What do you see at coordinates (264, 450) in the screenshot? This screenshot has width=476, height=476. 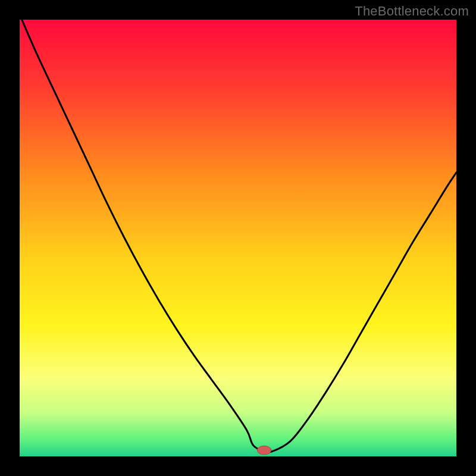 I see `bottleneck-point-marker` at bounding box center [264, 450].